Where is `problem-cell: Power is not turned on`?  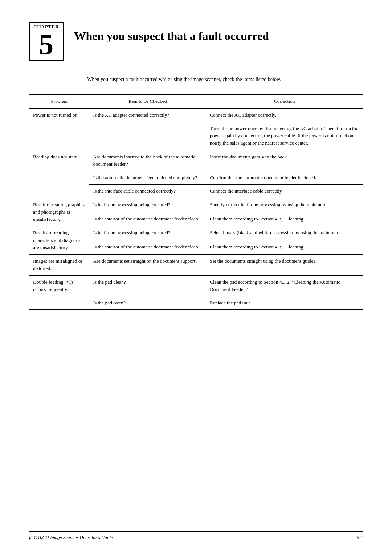 problem-cell: Power is not turned on is located at coordinates (60, 129).